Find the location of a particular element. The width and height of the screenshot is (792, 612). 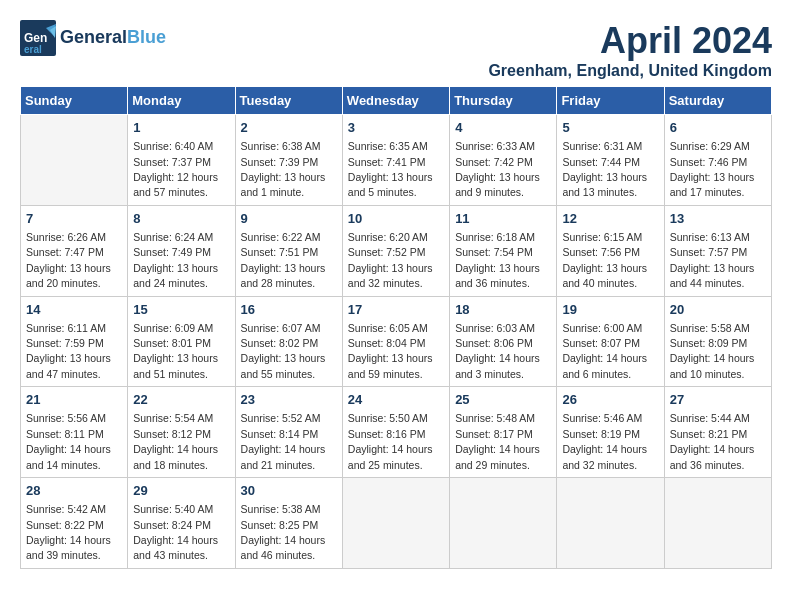

calendar-cell: 3Sunrise: 6:35 AMSunset: 7:41 PMDaylight… is located at coordinates (396, 160).